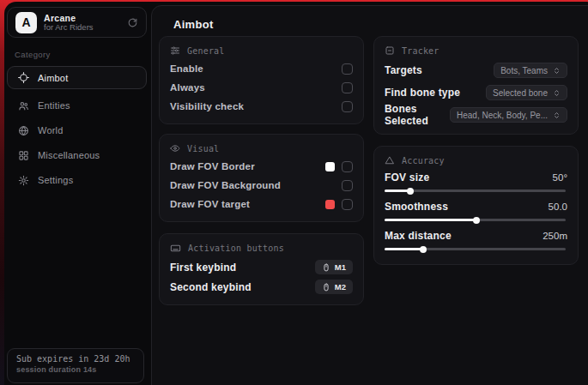  I want to click on draw-fov-target-checkbox, so click(347, 204).